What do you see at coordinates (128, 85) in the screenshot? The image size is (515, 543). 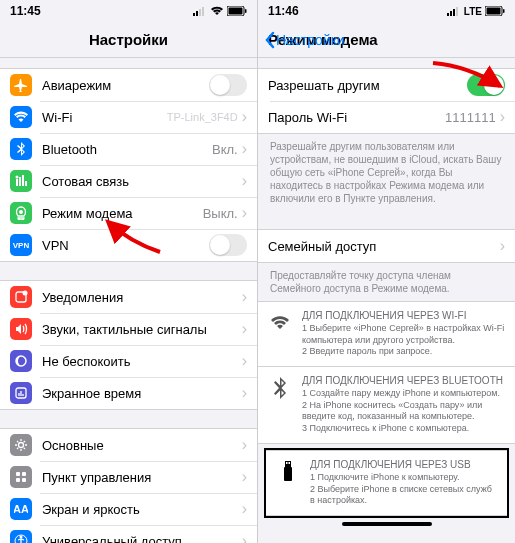 I see `settings-row-airplane: Авиарежим` at bounding box center [128, 85].